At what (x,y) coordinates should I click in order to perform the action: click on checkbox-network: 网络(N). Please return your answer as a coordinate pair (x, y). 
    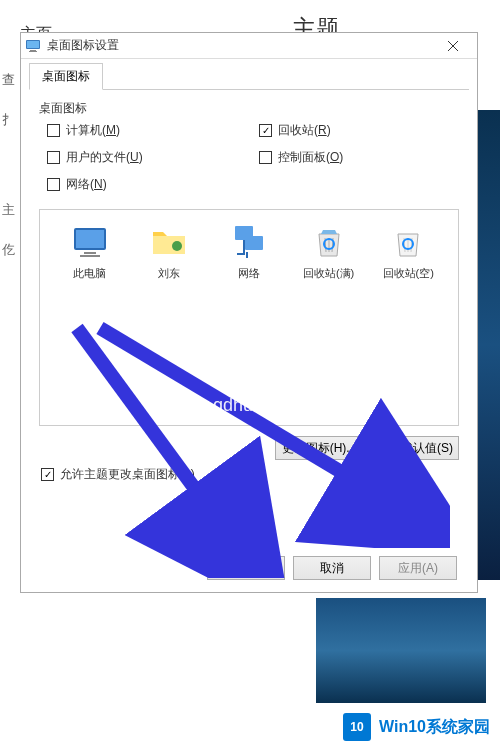
    Looking at the image, I should click on (143, 184).